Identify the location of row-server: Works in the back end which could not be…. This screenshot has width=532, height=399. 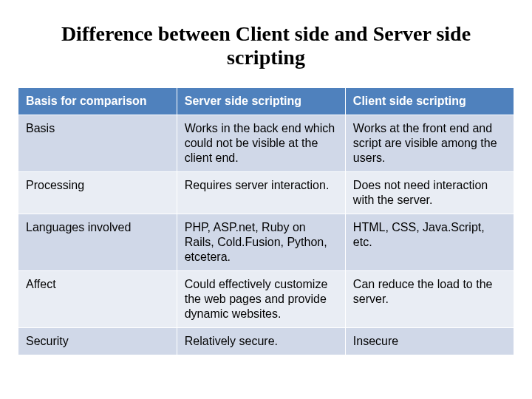
(261, 143).